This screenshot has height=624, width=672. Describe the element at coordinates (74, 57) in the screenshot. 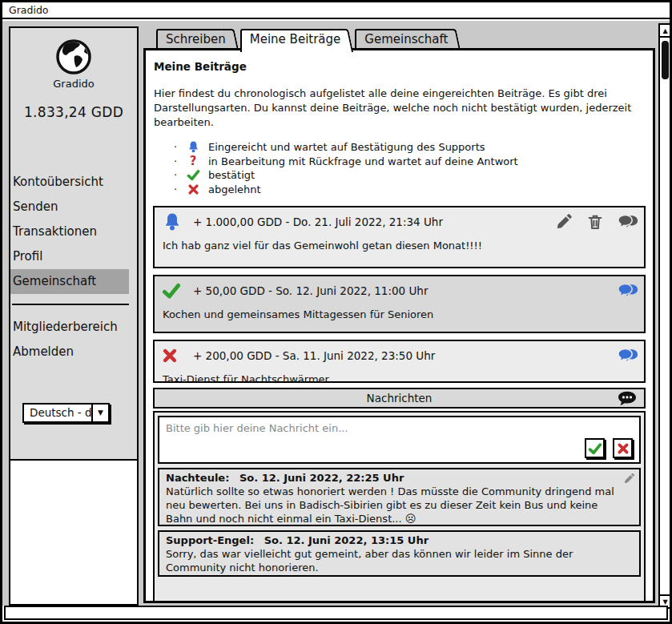

I see `globe-icon` at that location.